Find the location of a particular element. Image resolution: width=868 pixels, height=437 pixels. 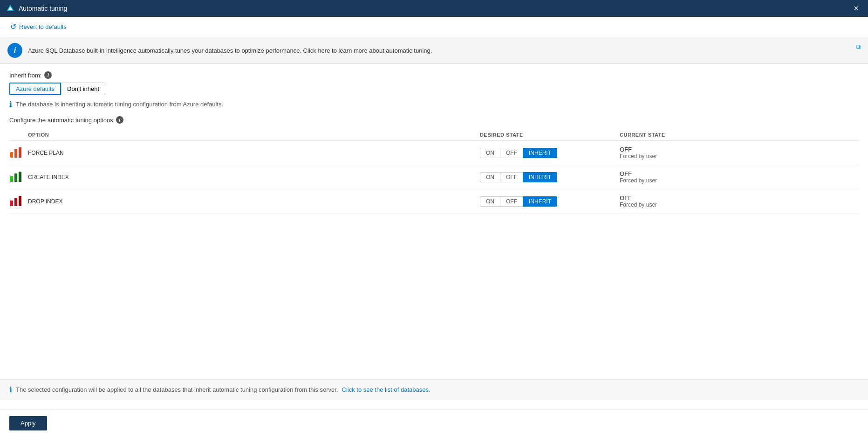

app-icon is located at coordinates (10, 8).